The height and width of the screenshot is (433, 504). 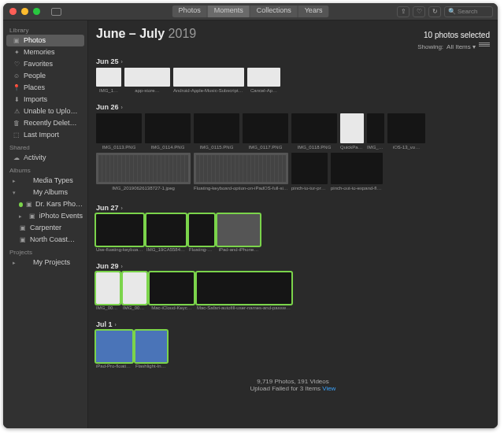 What do you see at coordinates (108, 308) in the screenshot?
I see `thumbnail-caption: IMG_0033.P…` at bounding box center [108, 308].